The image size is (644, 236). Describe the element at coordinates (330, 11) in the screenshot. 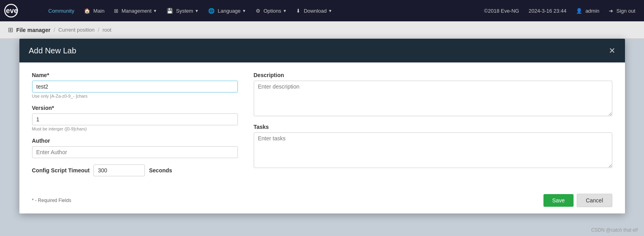

I see `download-caret: ▼` at that location.